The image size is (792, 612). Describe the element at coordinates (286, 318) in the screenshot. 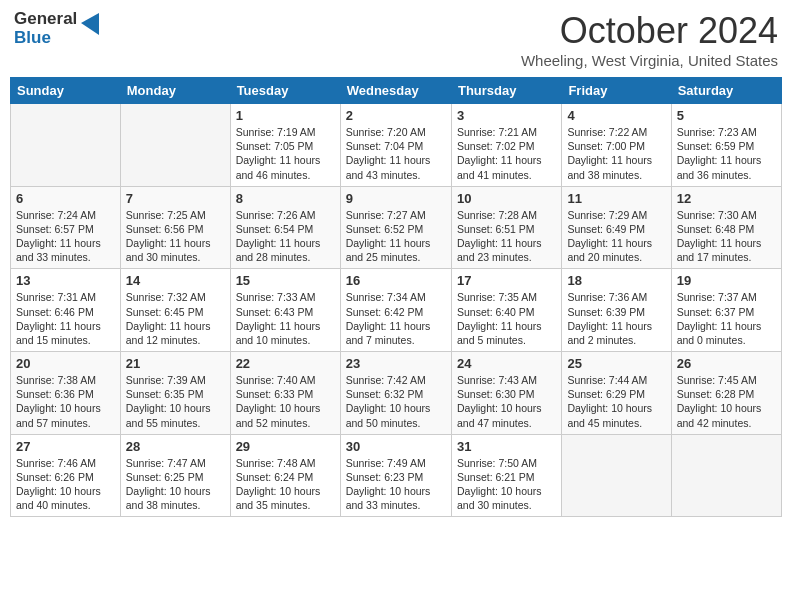

I see `cell-content: Sunrise: 7:33 AM Sunset: 6:43 PM Dayligh…` at that location.